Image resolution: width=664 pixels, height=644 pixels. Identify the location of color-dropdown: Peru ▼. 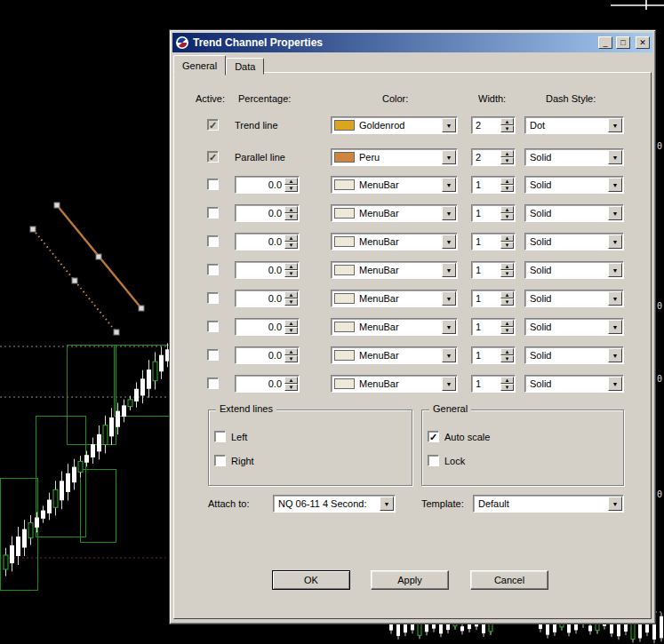
(395, 157).